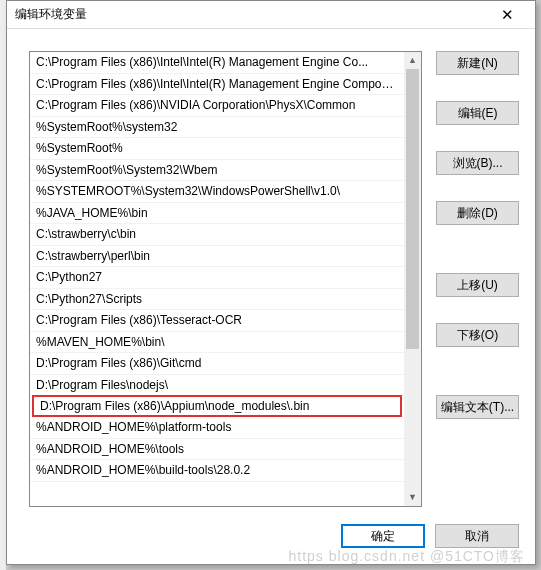 This screenshot has width=541, height=570. What do you see at coordinates (217, 171) in the screenshot?
I see `list-item: %SystemRoot%\System32\Wbem` at bounding box center [217, 171].